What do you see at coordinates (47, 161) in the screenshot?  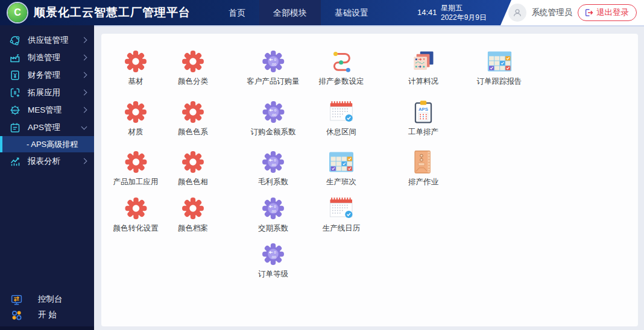 I see `sidebar-item-reports: 报表分析` at bounding box center [47, 161].